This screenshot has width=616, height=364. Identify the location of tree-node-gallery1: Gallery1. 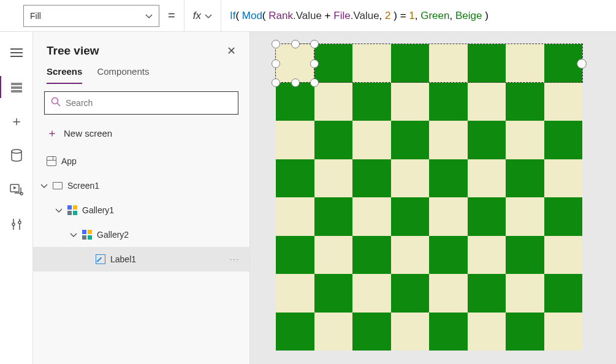
(141, 210).